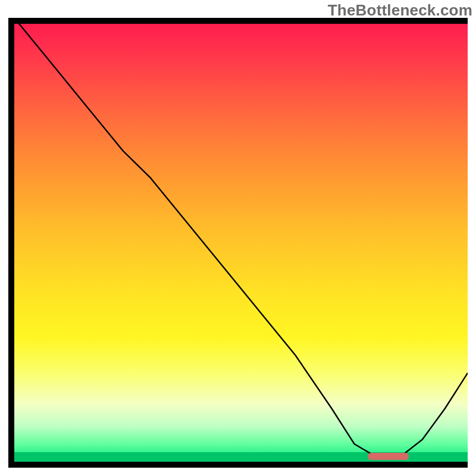 The width and height of the screenshot is (476, 476). I want to click on watermark-text: TheBottleneck.com, so click(400, 11).